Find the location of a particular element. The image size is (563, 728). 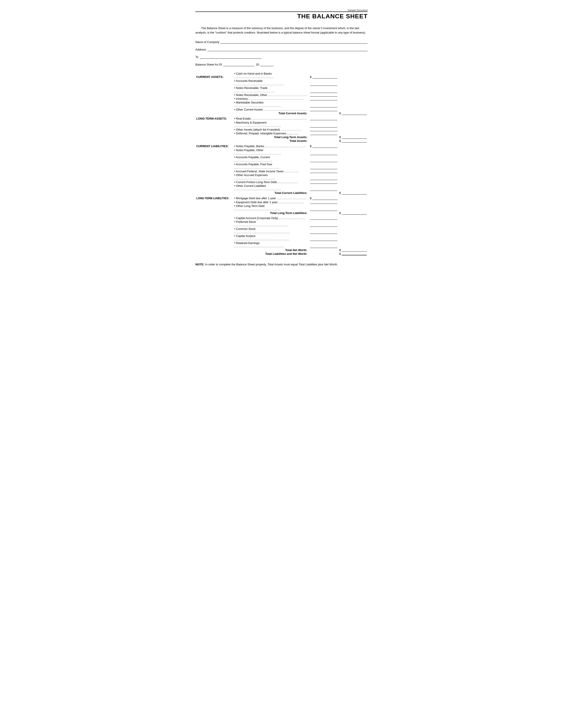

capital-surplus-row: • Capital Surplus ......................… is located at coordinates (282, 237).